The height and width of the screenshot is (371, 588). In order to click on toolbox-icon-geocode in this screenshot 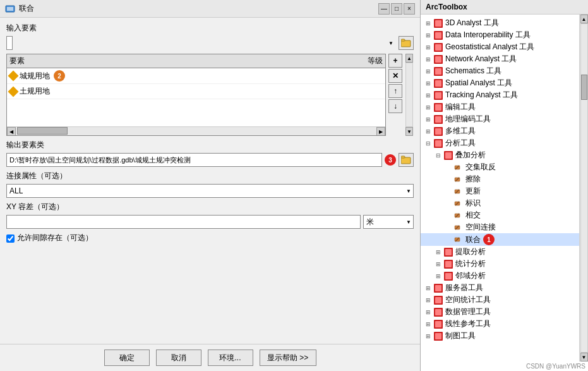, I will do `click(438, 119)`.